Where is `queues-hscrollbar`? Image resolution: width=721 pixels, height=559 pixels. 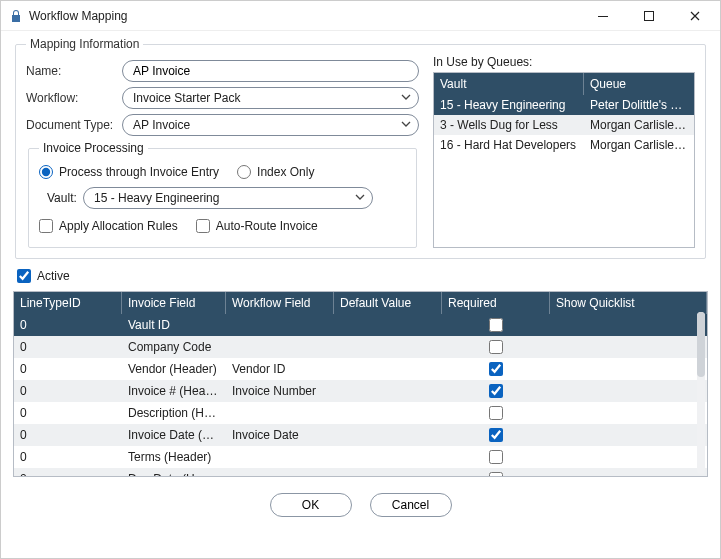 queues-hscrollbar is located at coordinates (564, 248).